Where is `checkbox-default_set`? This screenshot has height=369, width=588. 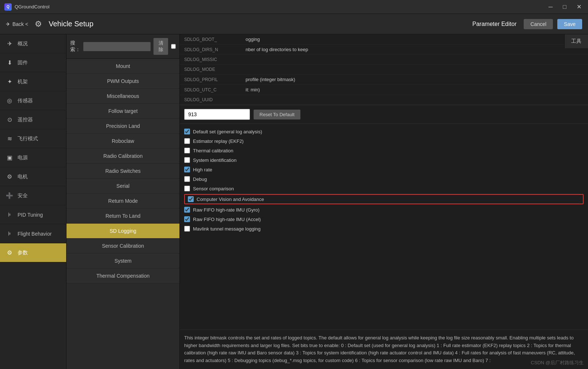 checkbox-default_set is located at coordinates (187, 132).